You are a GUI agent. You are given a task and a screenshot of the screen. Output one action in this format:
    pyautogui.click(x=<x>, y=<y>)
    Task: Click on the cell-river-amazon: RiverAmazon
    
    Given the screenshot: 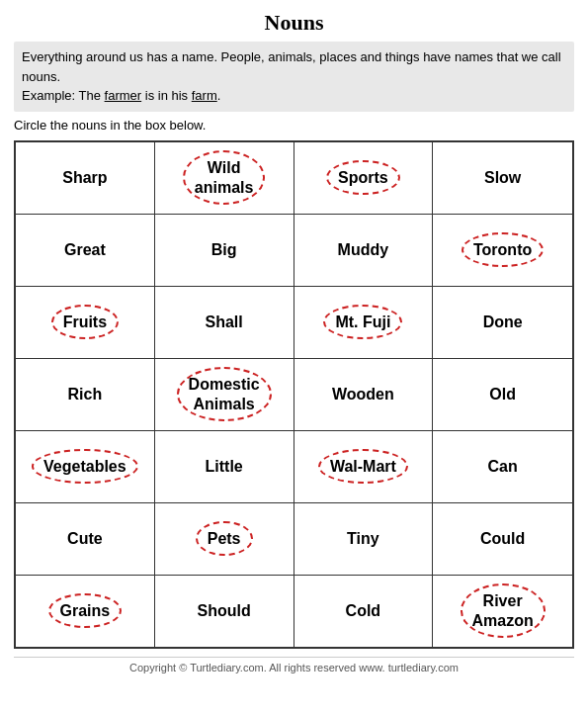 What is the action you would take?
    pyautogui.click(x=502, y=611)
    